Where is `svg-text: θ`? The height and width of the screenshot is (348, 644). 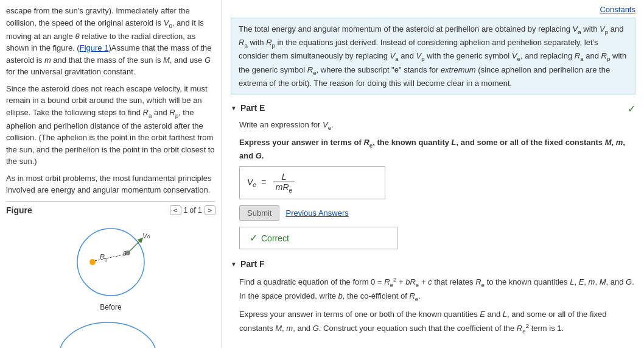 svg-text: θ is located at coordinates (125, 254).